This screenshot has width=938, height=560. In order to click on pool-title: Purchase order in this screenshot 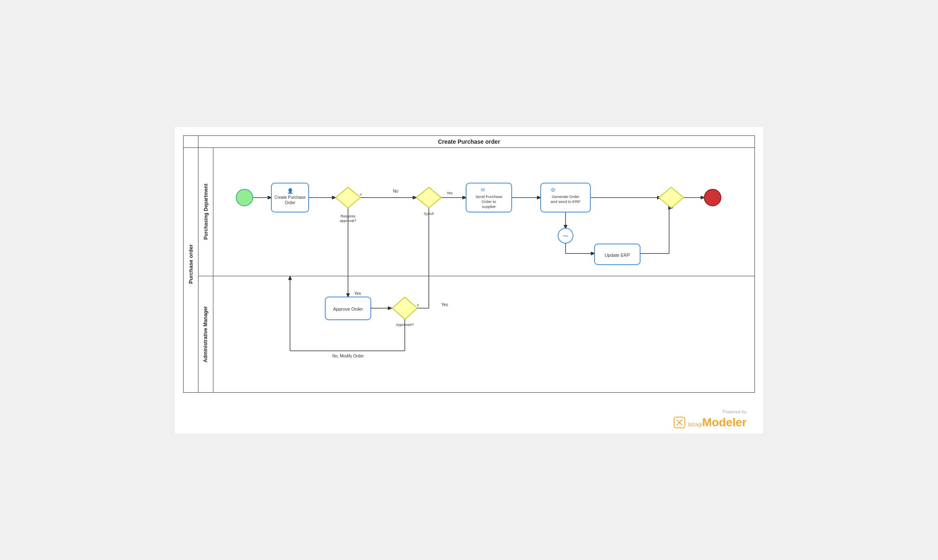, I will do `click(191, 263)`.